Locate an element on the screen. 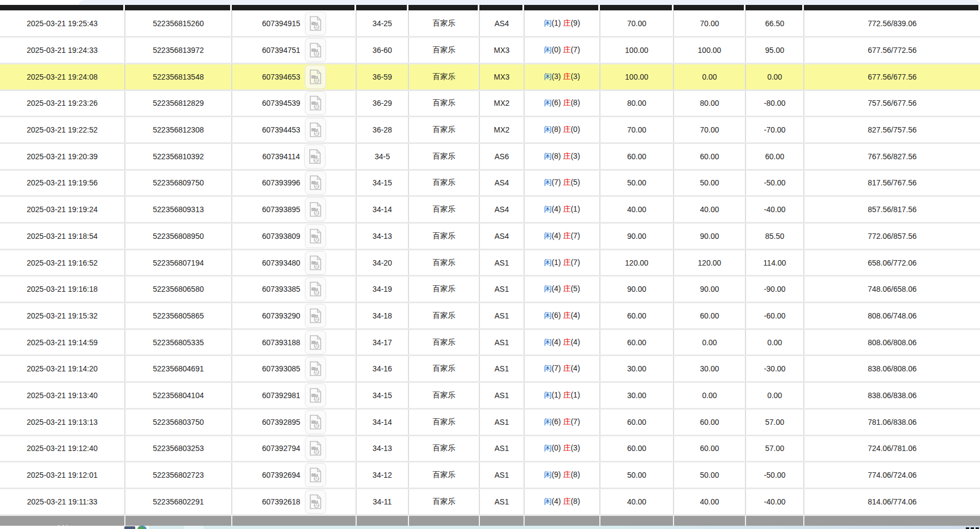  bet-time-cell: 2025-03-21 19:19:56 is located at coordinates (62, 183).